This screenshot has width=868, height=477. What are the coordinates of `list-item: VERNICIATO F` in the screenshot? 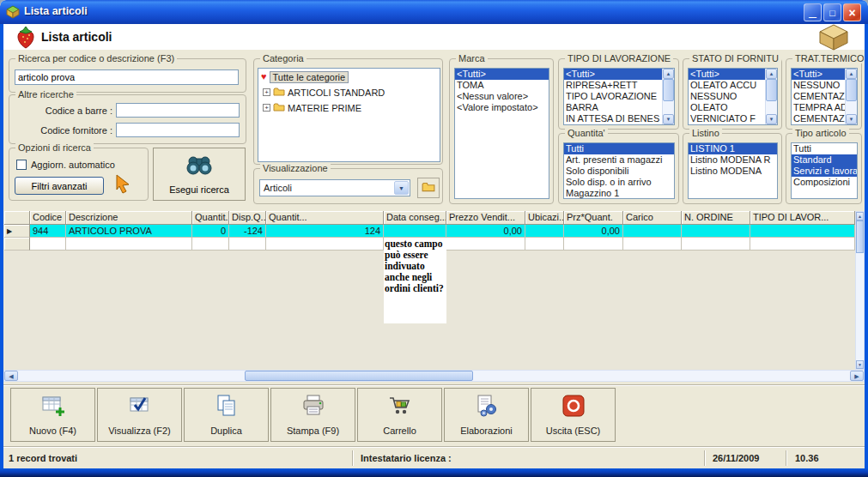 It's located at (733, 118).